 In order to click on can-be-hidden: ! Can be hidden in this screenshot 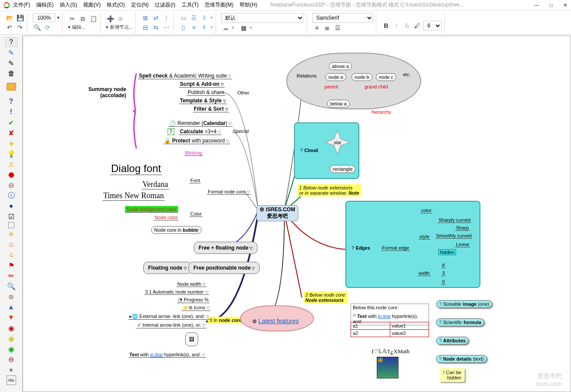, I will do `click(452, 375)`.